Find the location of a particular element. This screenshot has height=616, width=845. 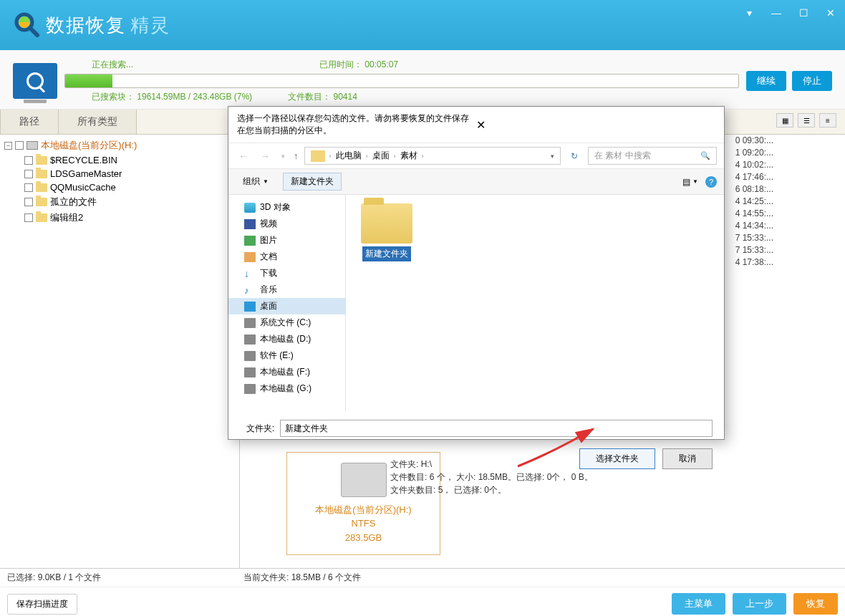

tree-item-label: LDSGameMaster is located at coordinates (86, 173).